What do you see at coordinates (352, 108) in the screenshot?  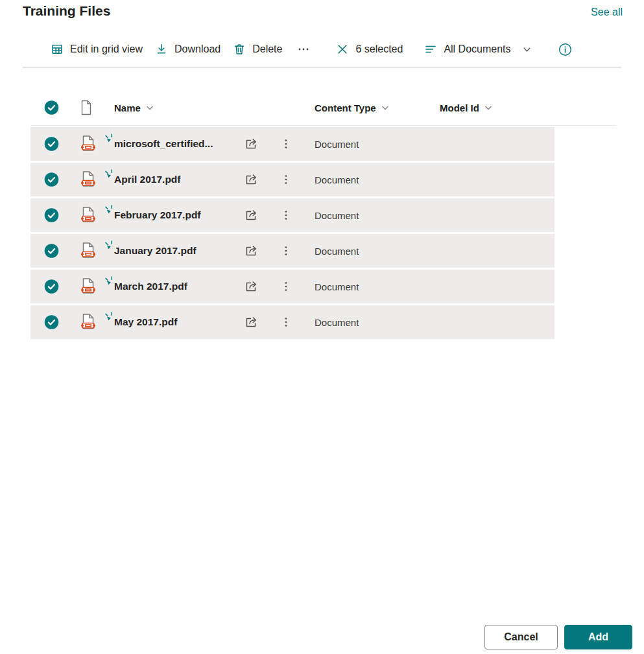 I see `column-header-content-type: Content Type` at bounding box center [352, 108].